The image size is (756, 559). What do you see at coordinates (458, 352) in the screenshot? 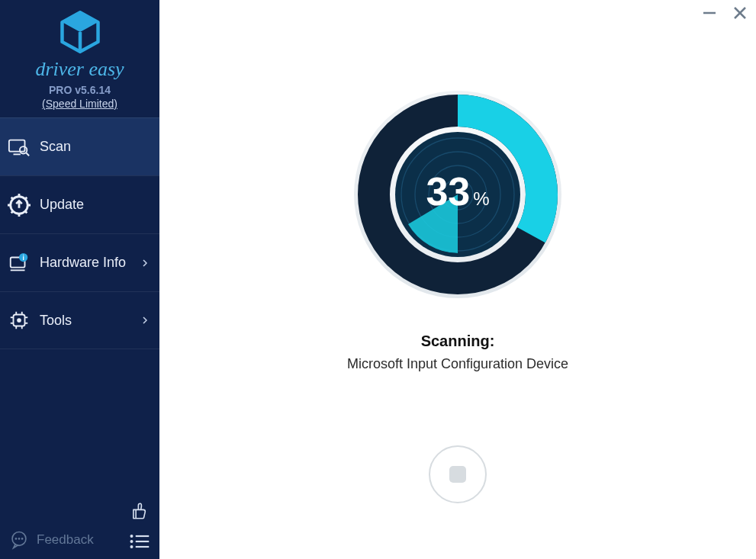
I see `scan-status: Scanning: Microsoft Input Configuration …` at bounding box center [458, 352].